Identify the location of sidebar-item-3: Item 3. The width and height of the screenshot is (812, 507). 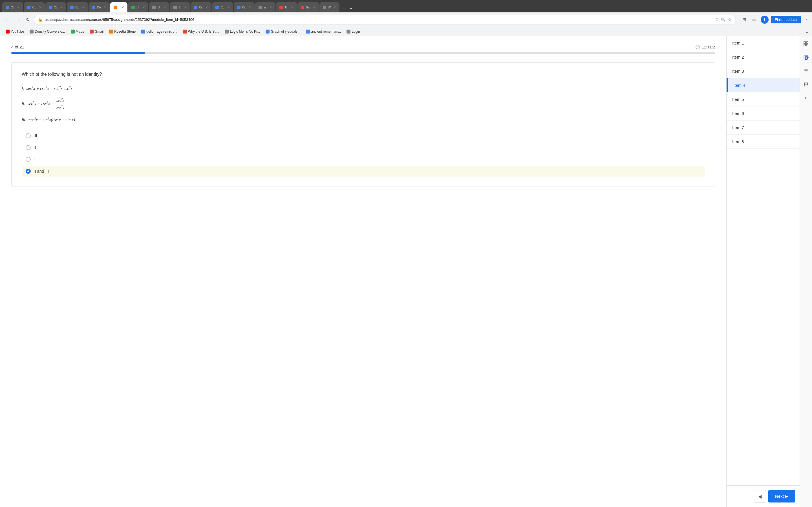
(763, 71).